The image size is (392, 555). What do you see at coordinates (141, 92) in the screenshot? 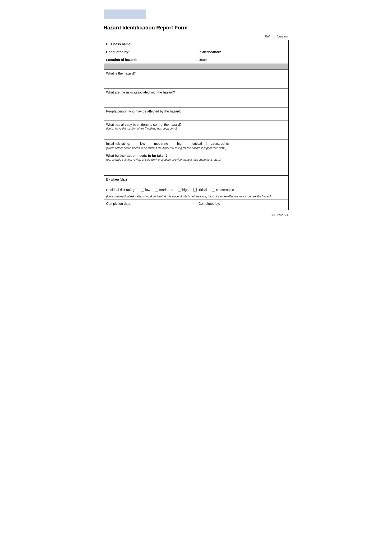
I see `risks-label: What are the risks associated with the h…` at bounding box center [141, 92].